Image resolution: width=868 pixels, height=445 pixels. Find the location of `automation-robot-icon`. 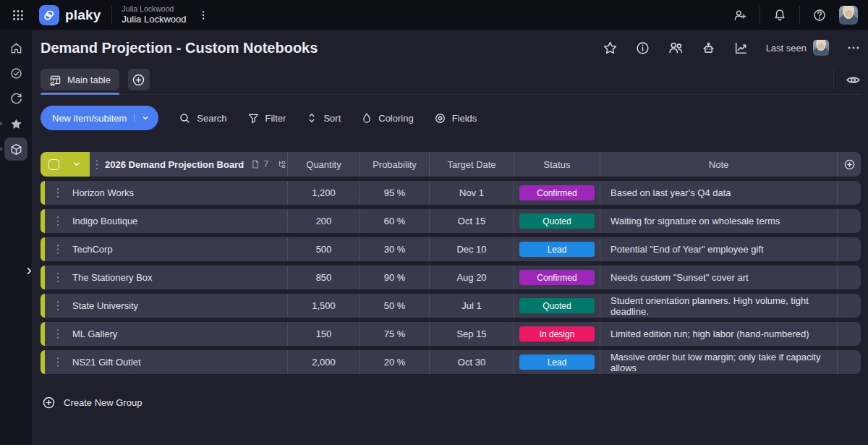

automation-robot-icon is located at coordinates (709, 48).